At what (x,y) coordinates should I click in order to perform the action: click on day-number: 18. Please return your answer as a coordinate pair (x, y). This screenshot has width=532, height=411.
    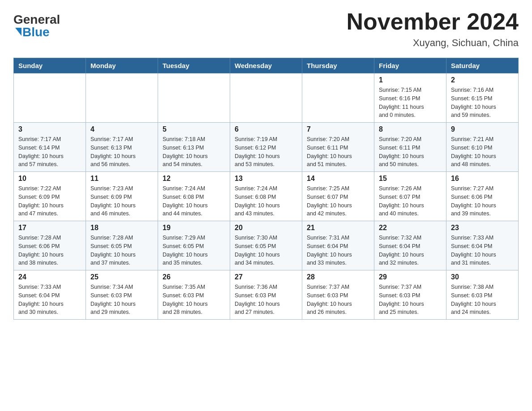
    Looking at the image, I should click on (122, 228).